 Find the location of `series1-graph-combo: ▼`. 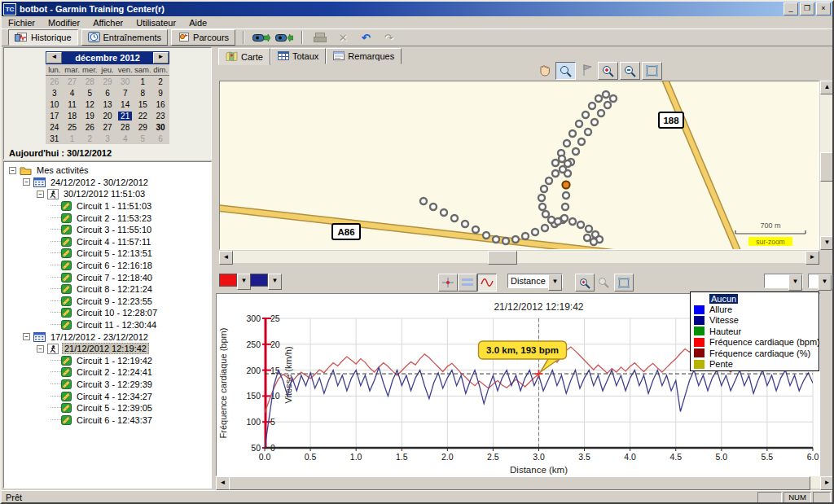

series1-graph-combo: ▼ is located at coordinates (784, 281).